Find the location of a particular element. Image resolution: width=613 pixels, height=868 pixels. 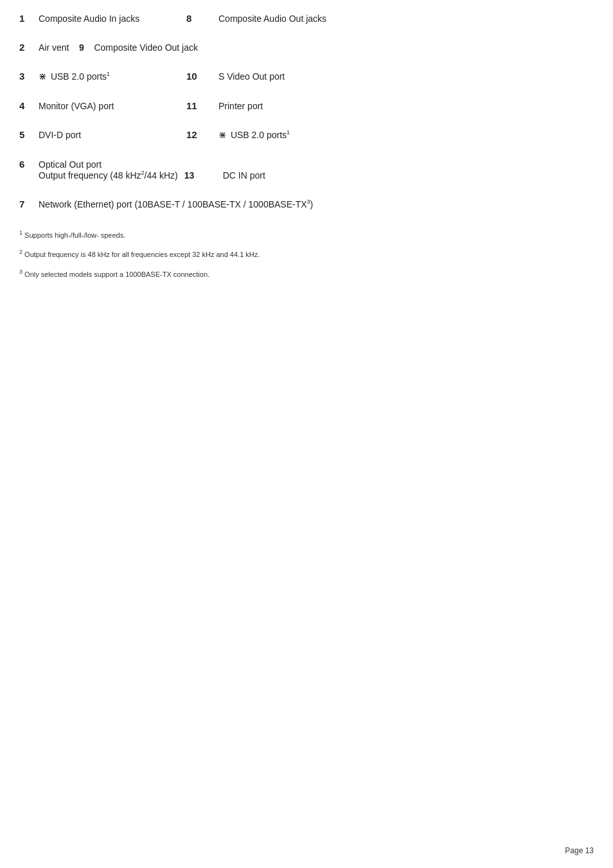

item-label-right-11: Printer port is located at coordinates (240, 106).